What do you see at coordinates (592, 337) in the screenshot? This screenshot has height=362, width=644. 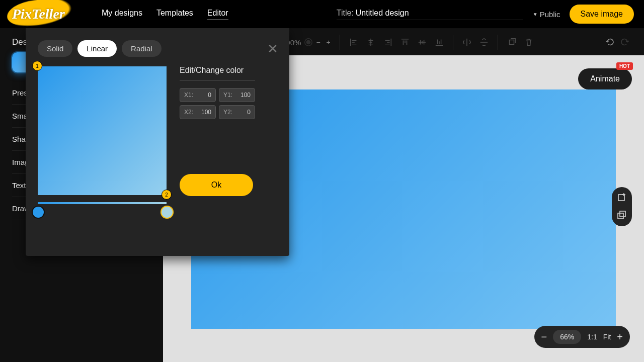 I see `zoom-1to1-button: 1:1` at bounding box center [592, 337].